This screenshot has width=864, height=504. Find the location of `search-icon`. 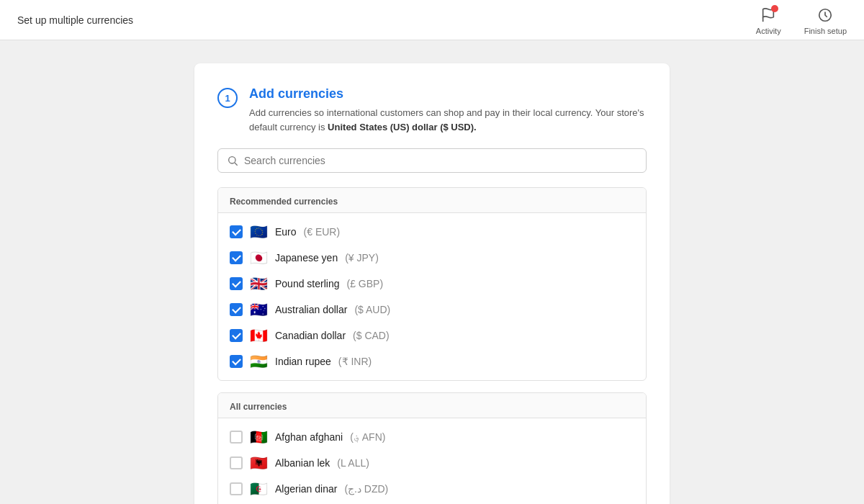

search-icon is located at coordinates (233, 161).